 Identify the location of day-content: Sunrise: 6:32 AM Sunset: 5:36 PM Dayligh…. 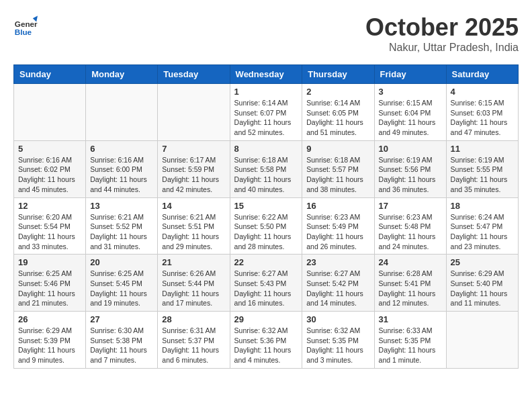
(266, 345).